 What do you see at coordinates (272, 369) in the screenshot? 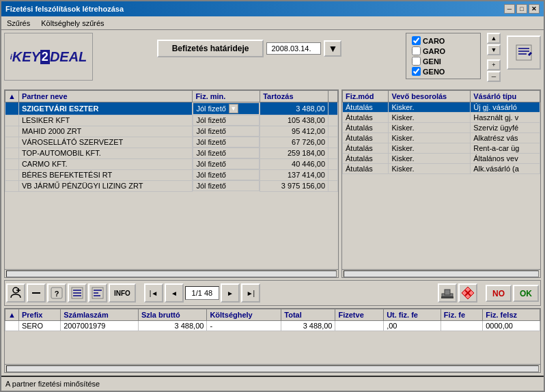
I see `bottom-hscrollbar` at bounding box center [272, 369].